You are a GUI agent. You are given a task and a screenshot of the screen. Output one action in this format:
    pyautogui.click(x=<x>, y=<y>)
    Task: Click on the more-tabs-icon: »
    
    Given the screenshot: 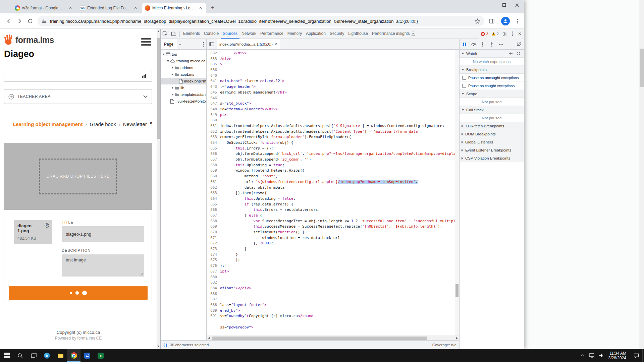 What is the action you would take?
    pyautogui.click(x=180, y=44)
    